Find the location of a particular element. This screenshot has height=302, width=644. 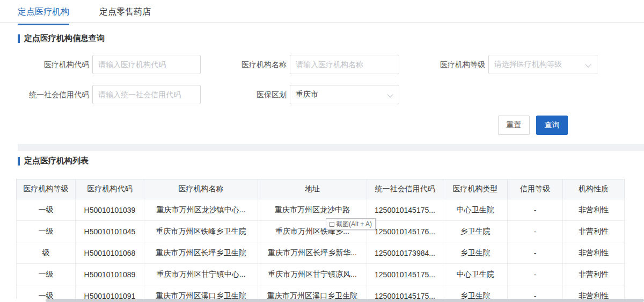

org-code-label: 医疗机构代码 is located at coordinates (50, 65).